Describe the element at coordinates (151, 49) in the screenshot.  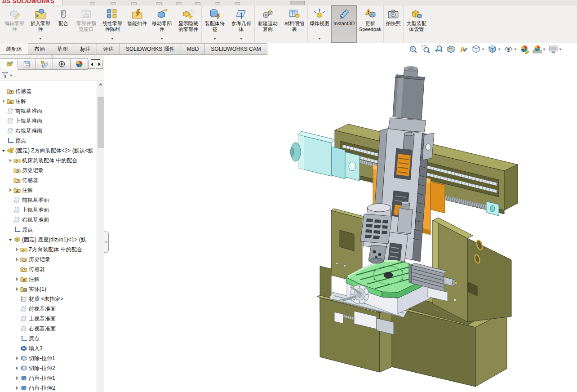
I see `tab-solidworks-addins: SOLIDWORKS 插件` at that location.